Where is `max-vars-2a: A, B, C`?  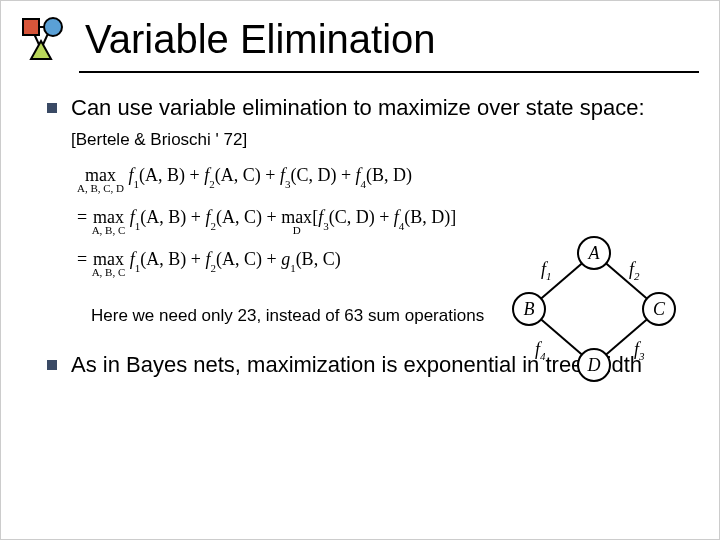 max-vars-2a: A, B, C is located at coordinates (109, 230).